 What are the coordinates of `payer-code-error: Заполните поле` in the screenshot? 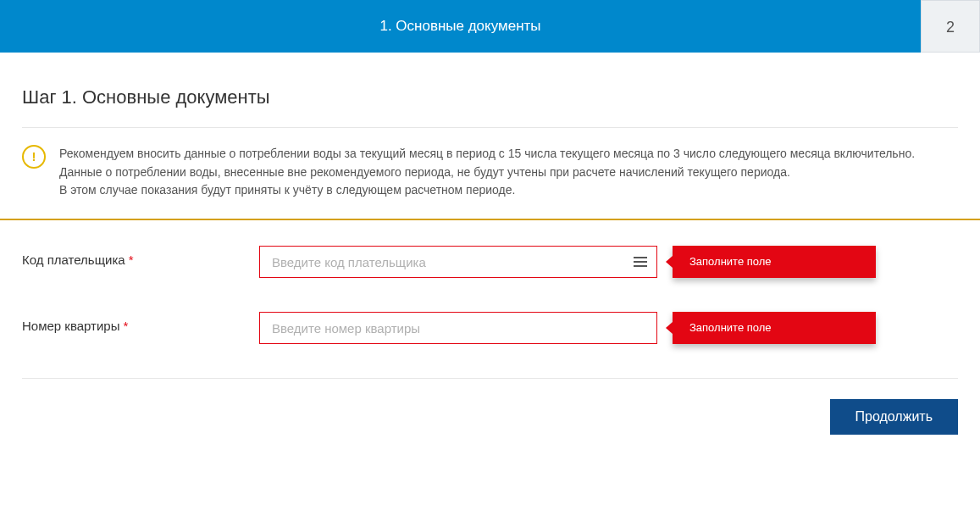 It's located at (774, 262).